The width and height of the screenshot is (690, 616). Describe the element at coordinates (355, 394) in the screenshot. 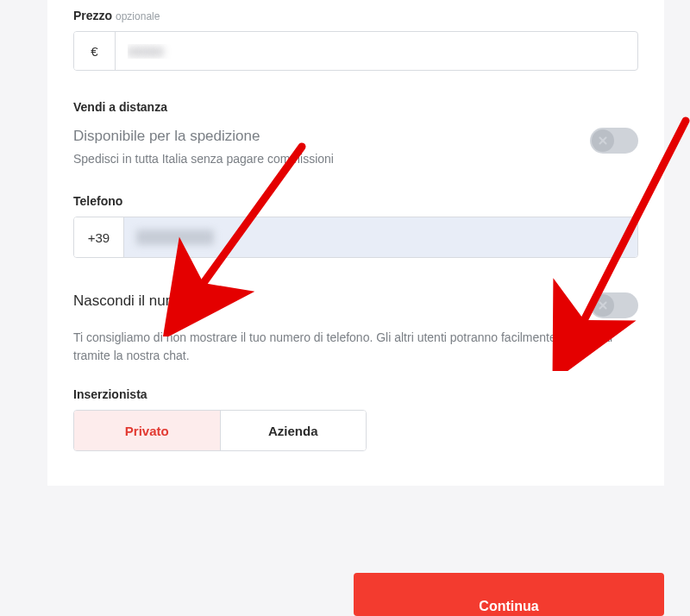

I see `advertiser-label: Inserzionista` at that location.